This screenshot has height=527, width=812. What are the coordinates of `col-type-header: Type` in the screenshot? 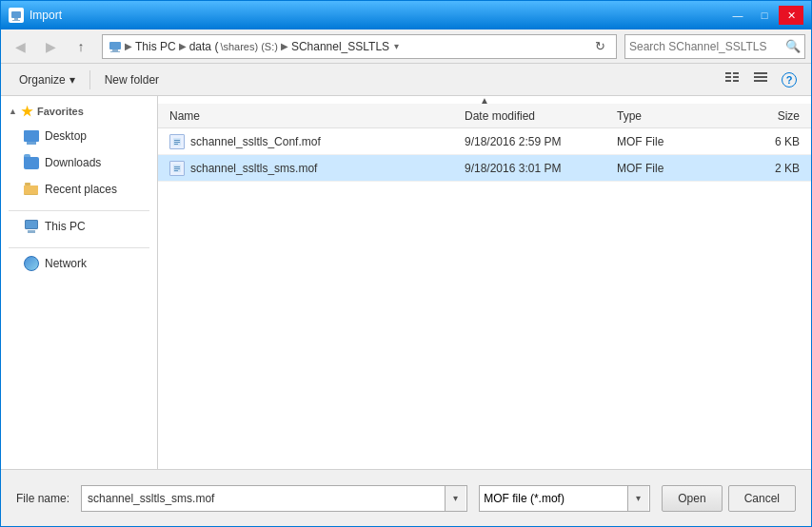 It's located at (670, 116).